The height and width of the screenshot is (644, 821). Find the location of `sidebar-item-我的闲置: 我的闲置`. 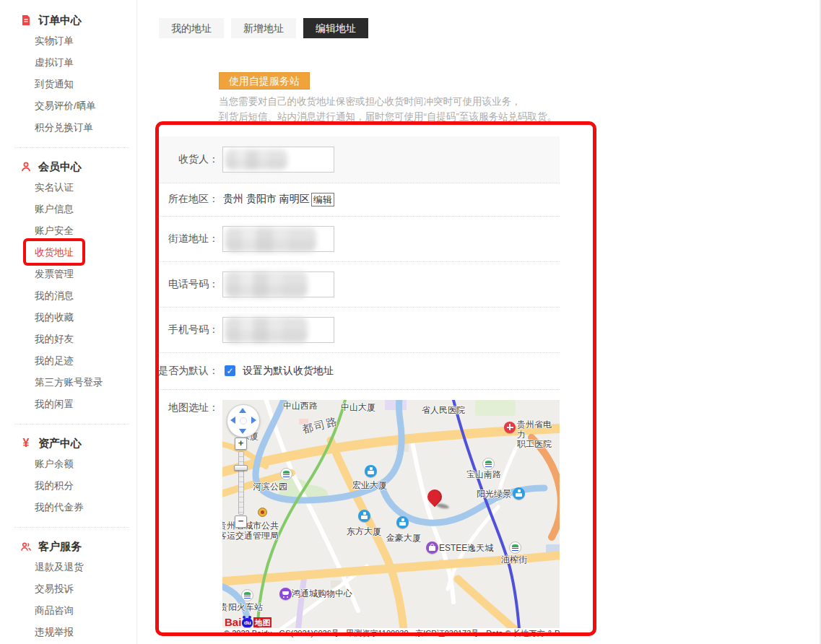

sidebar-item-我的闲置: 我的闲置 is located at coordinates (78, 404).